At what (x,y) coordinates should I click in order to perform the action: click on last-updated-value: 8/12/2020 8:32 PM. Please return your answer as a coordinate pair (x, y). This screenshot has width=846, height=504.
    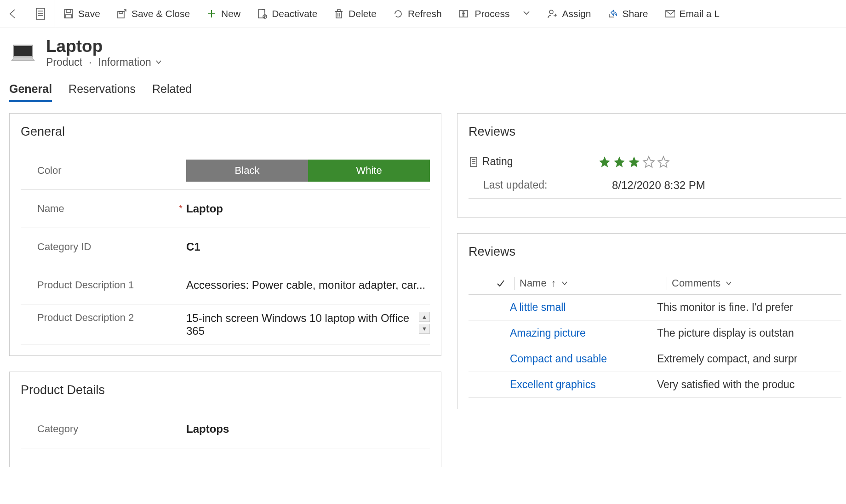
    Looking at the image, I should click on (658, 185).